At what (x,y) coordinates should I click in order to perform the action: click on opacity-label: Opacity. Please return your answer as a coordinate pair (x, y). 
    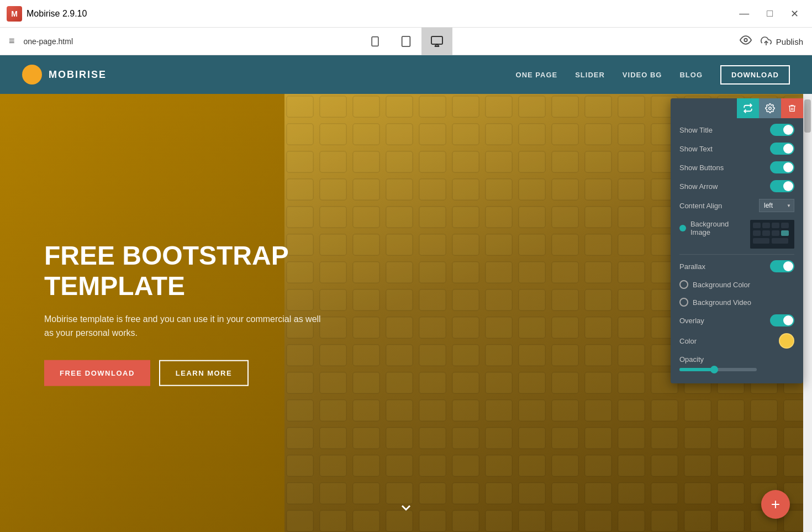
    Looking at the image, I should click on (692, 359).